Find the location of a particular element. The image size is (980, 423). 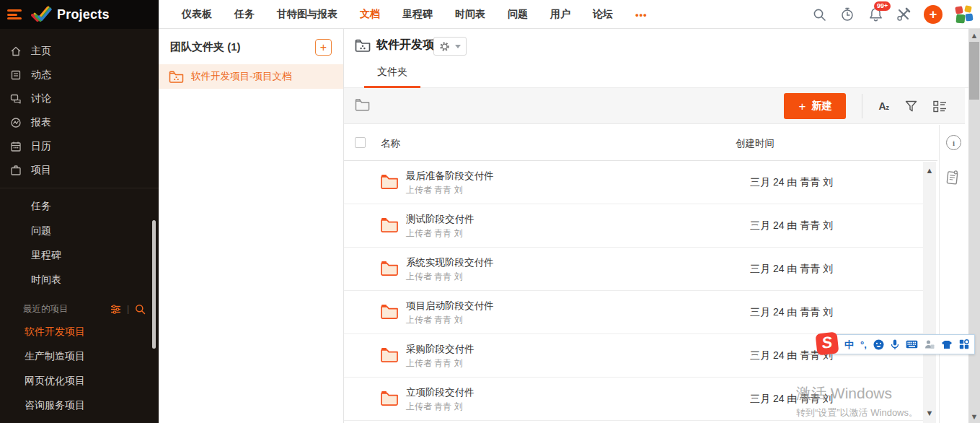

sidebar-item-tasks: 任务 is located at coordinates (79, 206).